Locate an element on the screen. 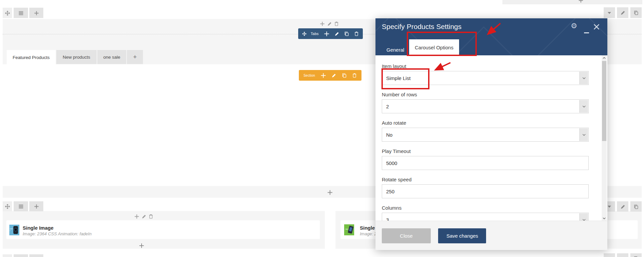  row1-copy-button is located at coordinates (636, 13).